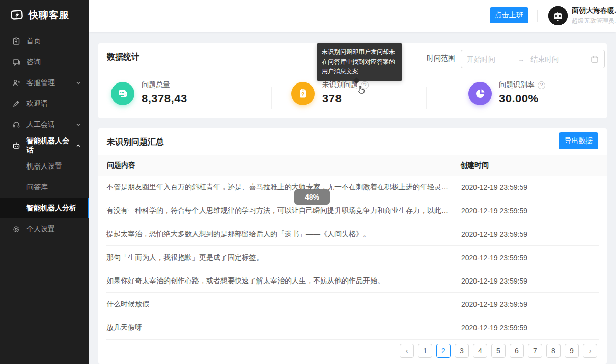  What do you see at coordinates (498, 351) in the screenshot?
I see `pagination: ‹ 1 2 3 4 5 6 7 8 9 ›` at bounding box center [498, 351].